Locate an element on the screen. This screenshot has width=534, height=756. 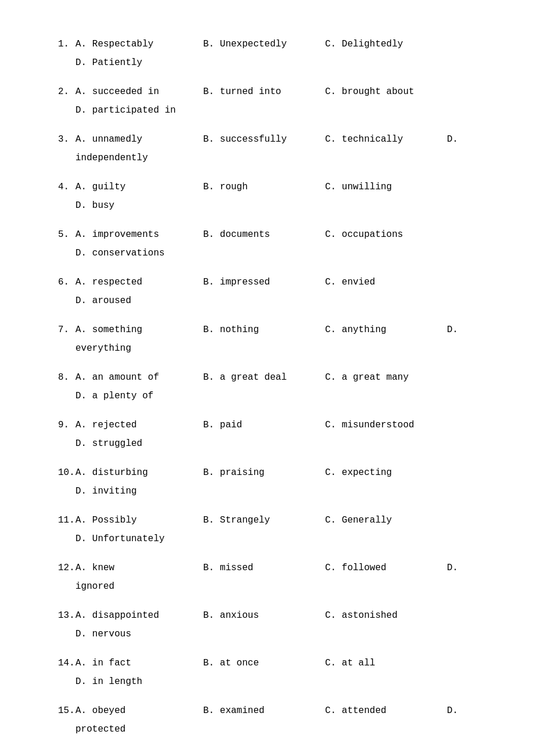
option-d-continuation-row-3: independently is located at coordinates (276, 158).